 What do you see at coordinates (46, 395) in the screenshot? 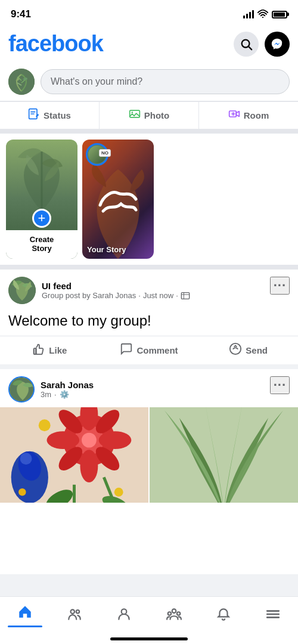
I see `post-time-2: 3m` at bounding box center [46, 395].